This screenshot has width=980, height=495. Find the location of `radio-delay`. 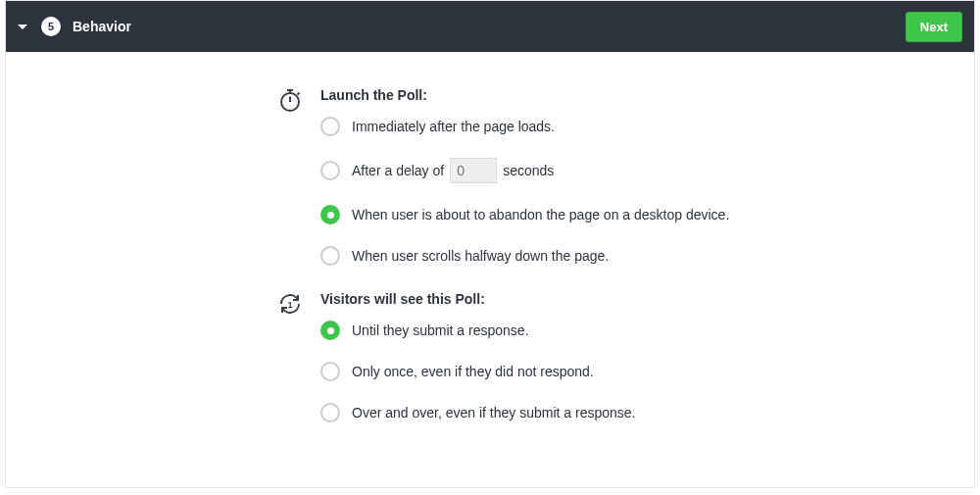

radio-delay is located at coordinates (330, 171).